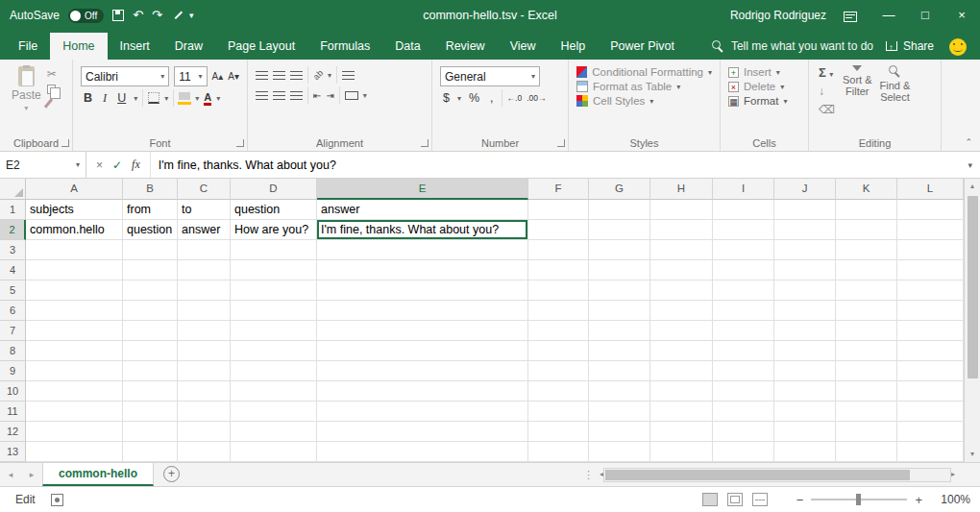 This screenshot has width=980, height=512. What do you see at coordinates (682, 371) in the screenshot?
I see `cell-H9` at bounding box center [682, 371].